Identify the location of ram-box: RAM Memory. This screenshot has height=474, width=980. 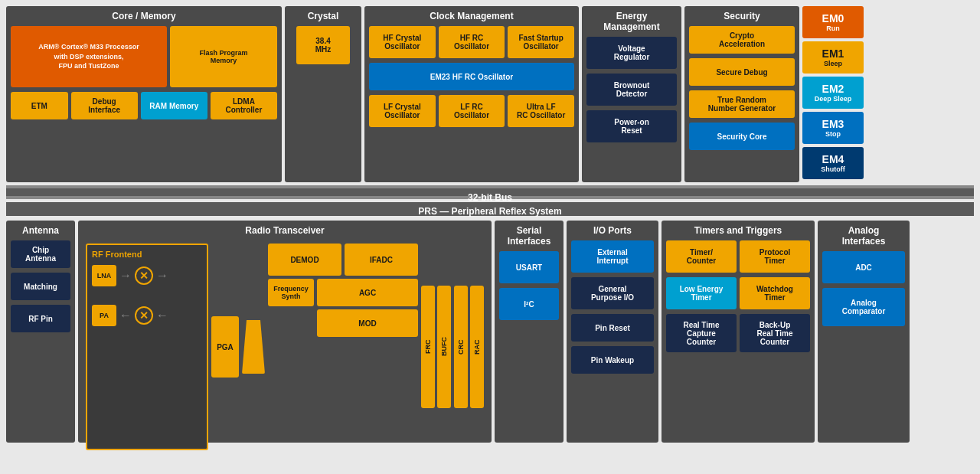
(175, 106).